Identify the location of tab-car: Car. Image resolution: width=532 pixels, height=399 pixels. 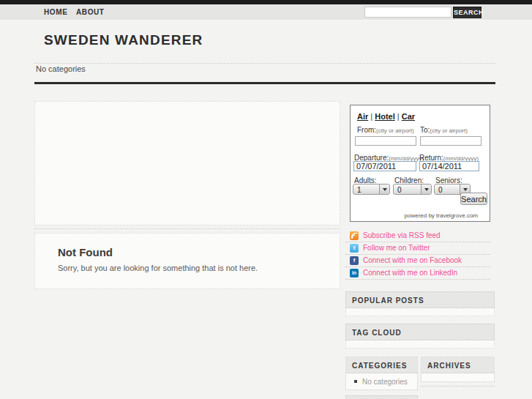
(408, 116).